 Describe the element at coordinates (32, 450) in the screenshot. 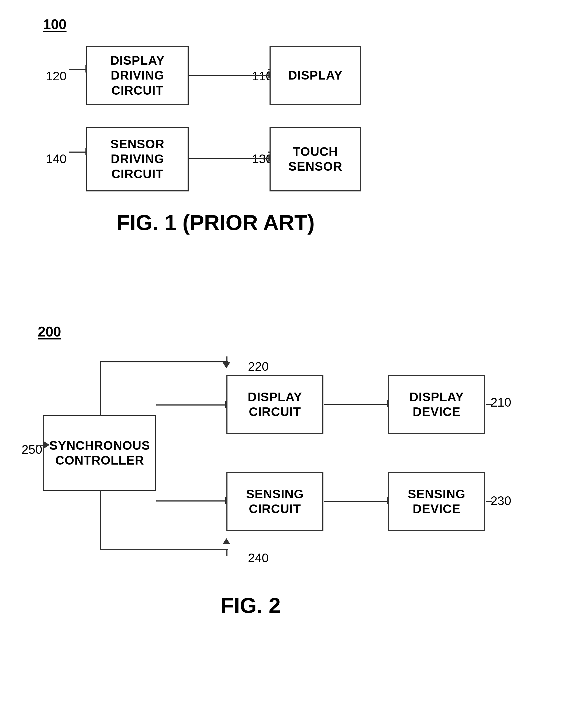

I see `ref-250: 250` at that location.